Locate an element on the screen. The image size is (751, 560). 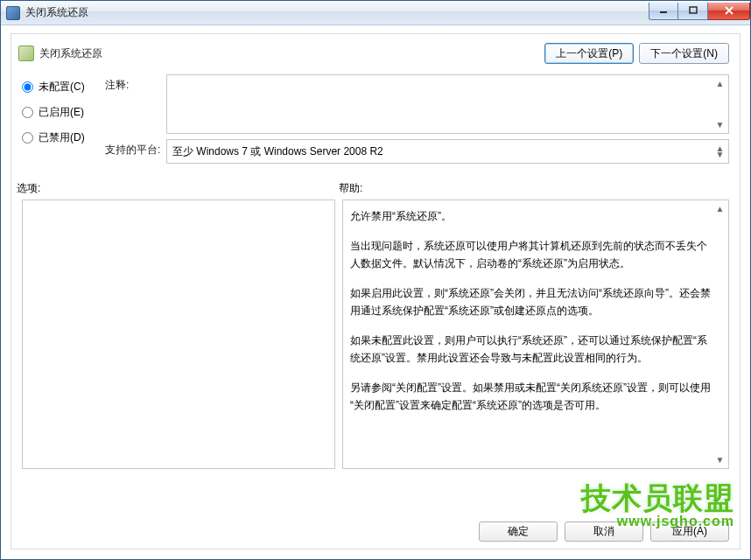
watermark-text: 技术员联盟 is located at coordinates (658, 499).